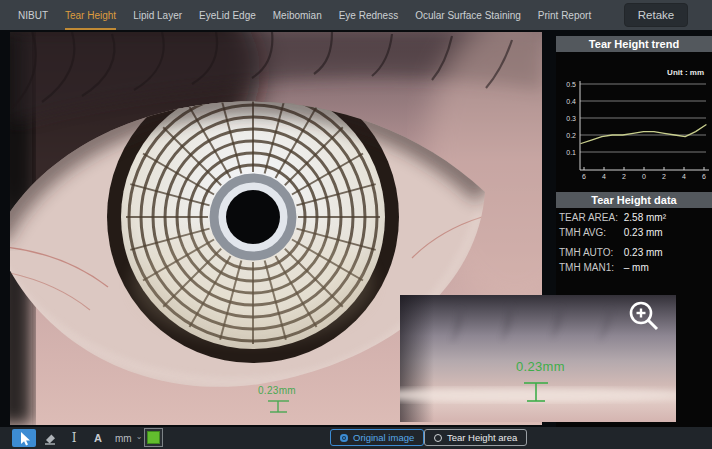 This screenshot has height=449, width=712. Describe the element at coordinates (124, 438) in the screenshot. I see `unit-dropdown-value: mm` at that location.